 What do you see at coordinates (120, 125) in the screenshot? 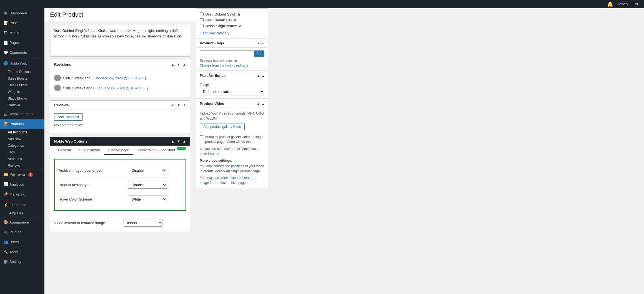
I see `no-comments-text: No comments yet.` at bounding box center [120, 125].